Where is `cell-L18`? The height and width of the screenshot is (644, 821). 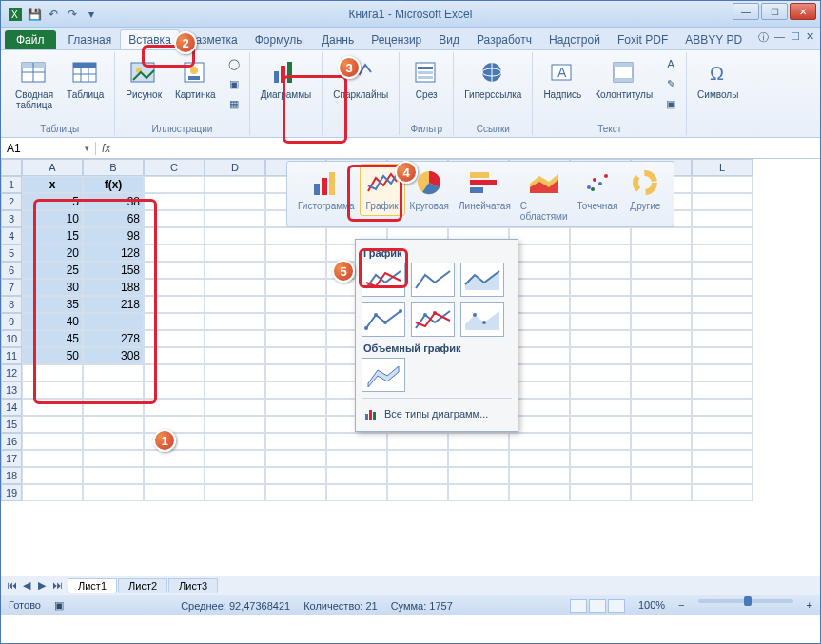 cell-L18 is located at coordinates (722, 476).